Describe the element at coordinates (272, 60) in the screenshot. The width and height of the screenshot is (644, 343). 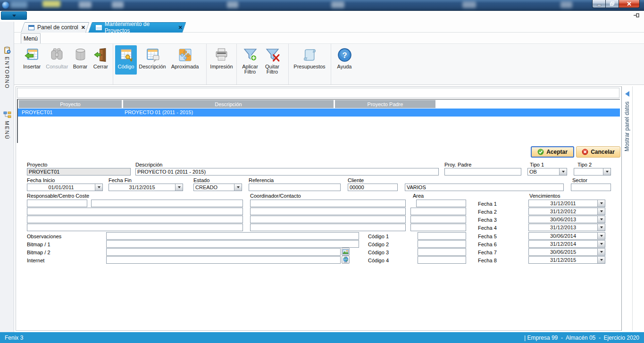
I see `quitar-filtro-button: Quitar Filtro` at that location.